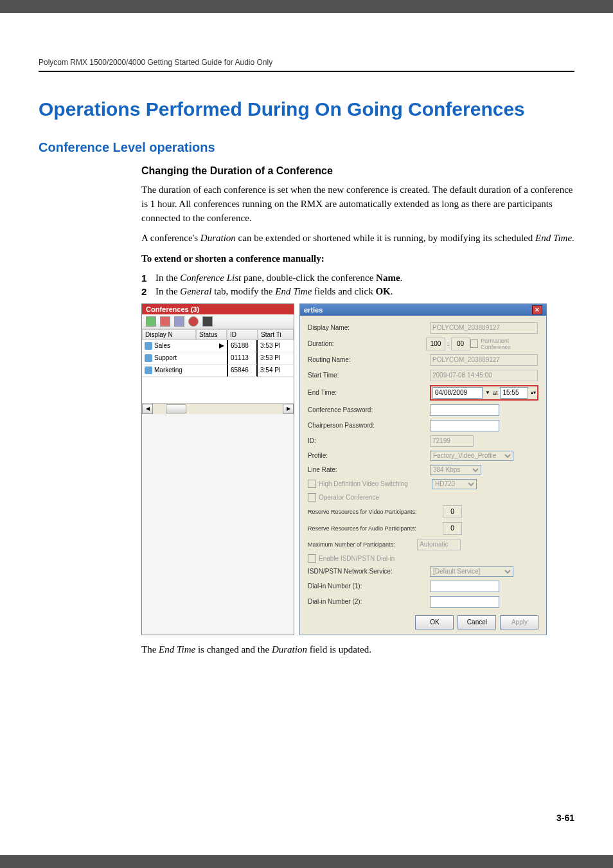 The height and width of the screenshot is (868, 613). What do you see at coordinates (165, 321) in the screenshot?
I see `delete-icon` at bounding box center [165, 321].